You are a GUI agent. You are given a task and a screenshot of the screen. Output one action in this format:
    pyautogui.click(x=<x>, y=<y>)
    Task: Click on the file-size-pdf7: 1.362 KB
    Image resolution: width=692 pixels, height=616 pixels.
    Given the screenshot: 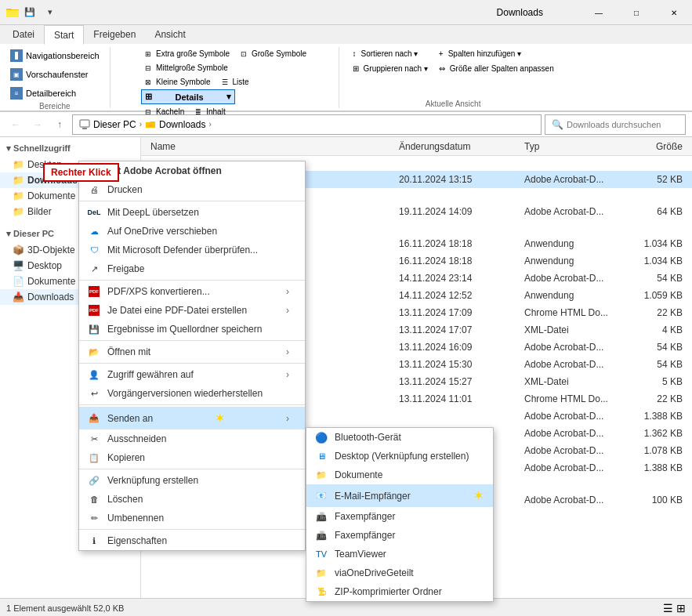 What is the action you would take?
    pyautogui.click(x=654, y=433)
    